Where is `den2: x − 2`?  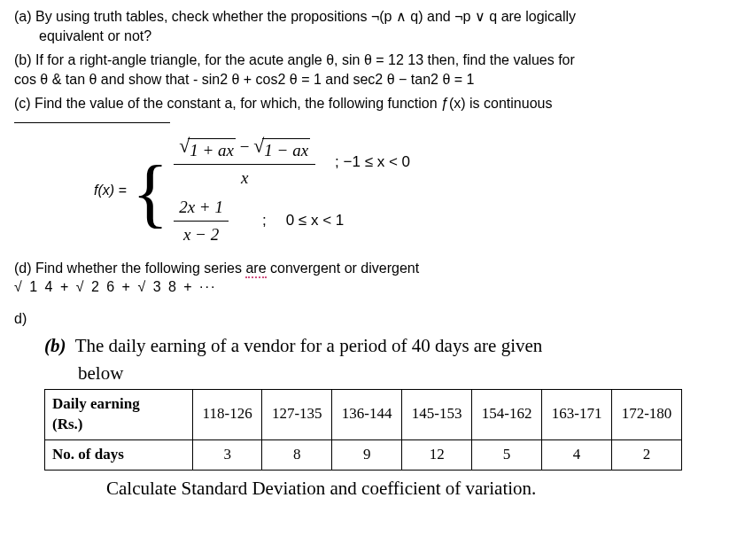 den2: x − 2 is located at coordinates (201, 234).